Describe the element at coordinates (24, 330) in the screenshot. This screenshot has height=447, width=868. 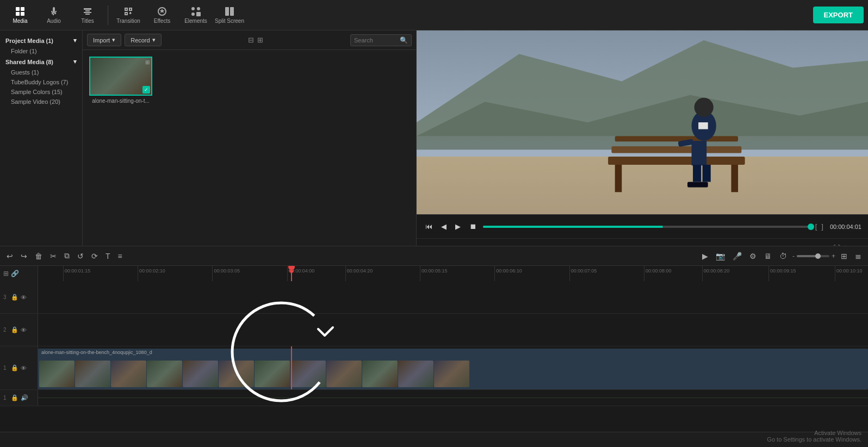
I see `track-2-eye-icon: 👁` at that location.